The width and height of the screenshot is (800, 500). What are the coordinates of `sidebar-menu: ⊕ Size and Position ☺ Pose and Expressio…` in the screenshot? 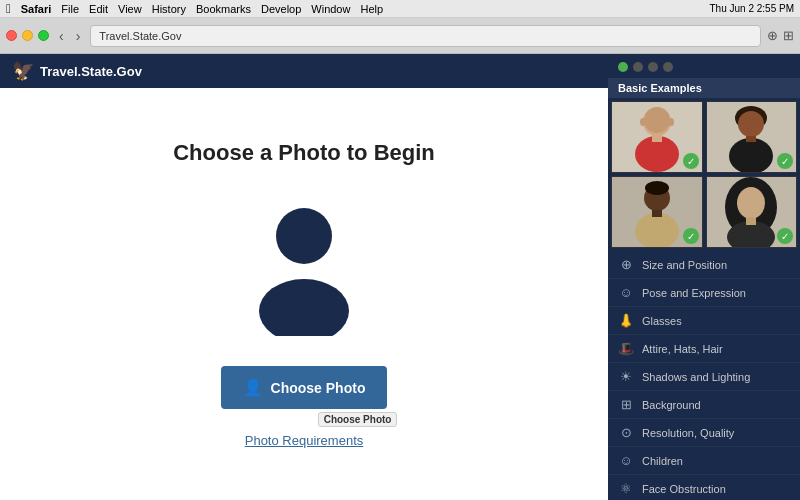 It's located at (704, 376).